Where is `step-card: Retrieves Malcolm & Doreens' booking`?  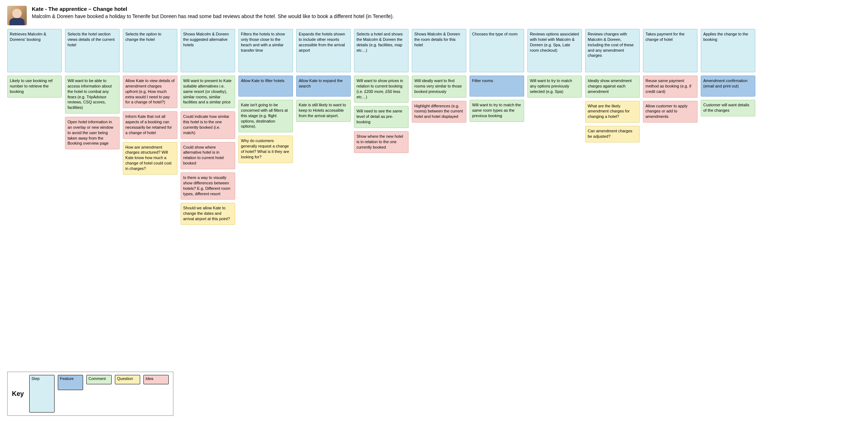
step-card: Retrieves Malcolm & Doreens' booking is located at coordinates (35, 51).